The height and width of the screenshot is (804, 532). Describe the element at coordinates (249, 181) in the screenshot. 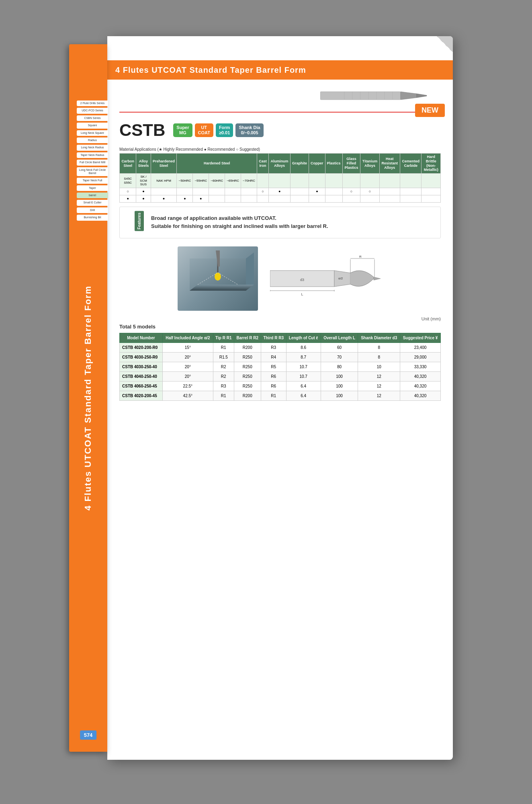

I see `sub-h70: ~70HRC` at that location.